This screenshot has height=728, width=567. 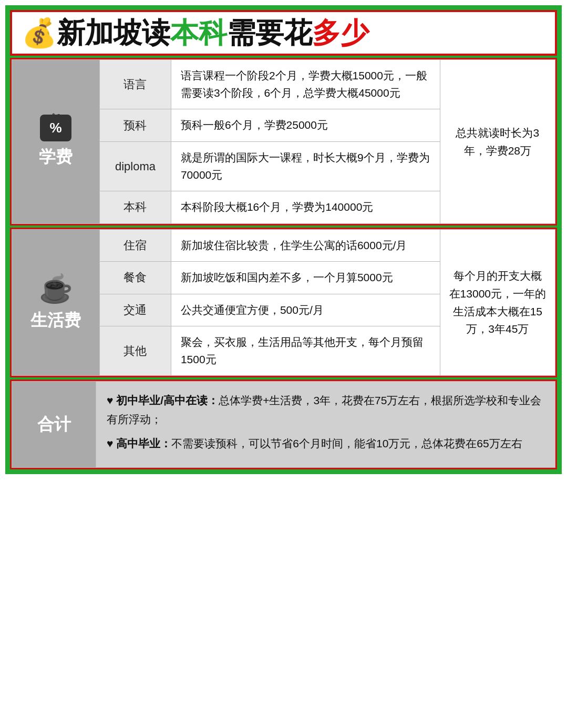 What do you see at coordinates (114, 33) in the screenshot?
I see `title-part1: 新加坡读` at bounding box center [114, 33].